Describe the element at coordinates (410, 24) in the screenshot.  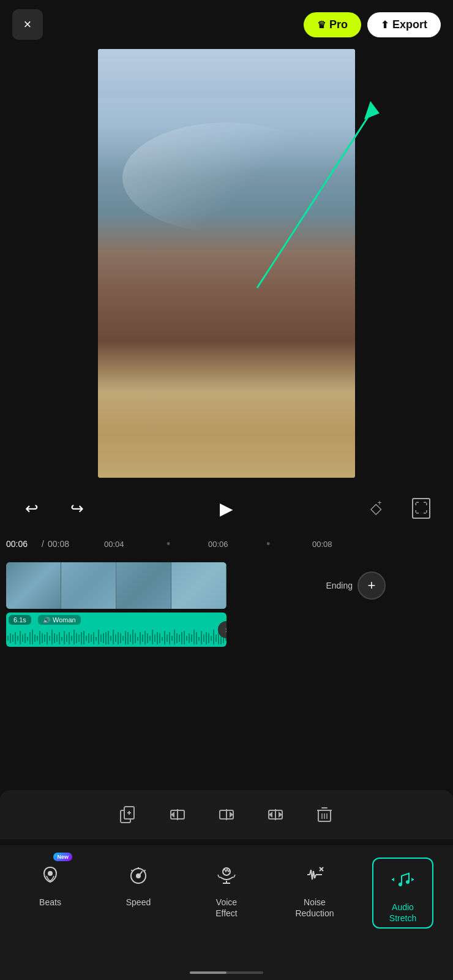
I see `export-label: Export` at that location.